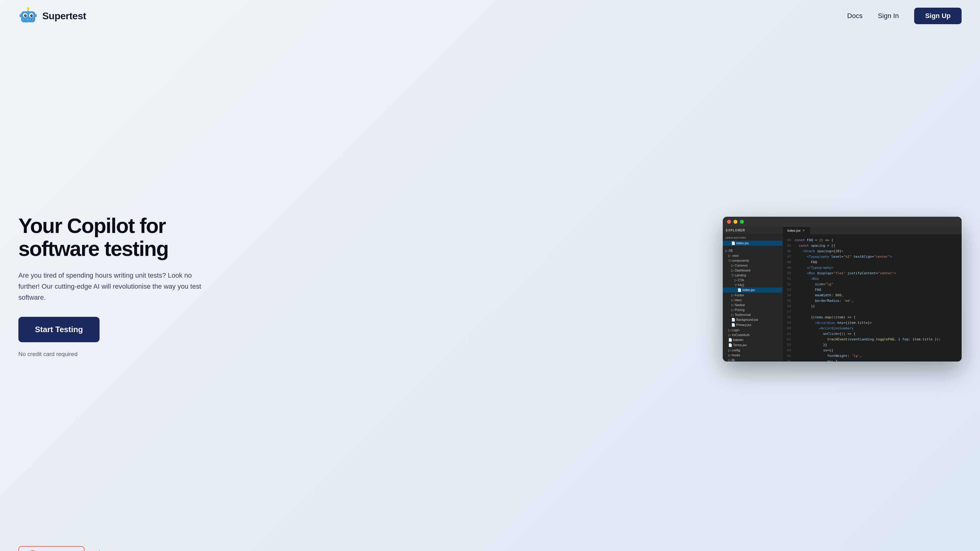  Describe the element at coordinates (752, 320) in the screenshot. I see `file-background: 📄 Background.jsx` at that location.